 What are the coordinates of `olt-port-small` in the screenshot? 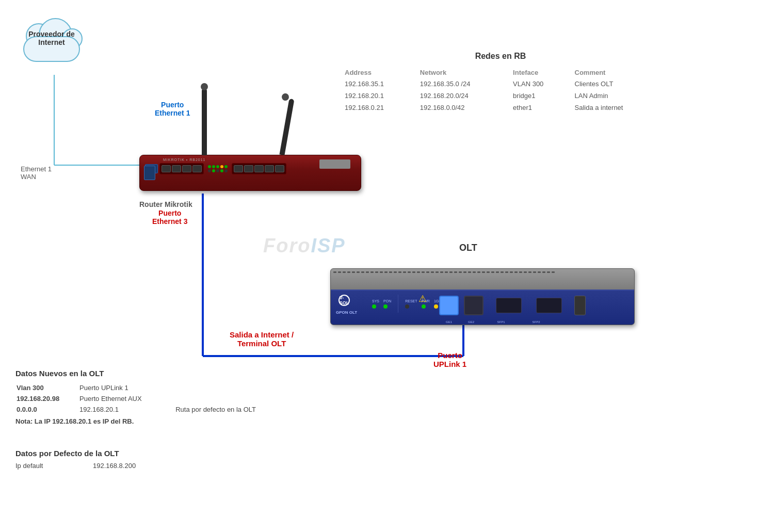 It's located at (580, 305).